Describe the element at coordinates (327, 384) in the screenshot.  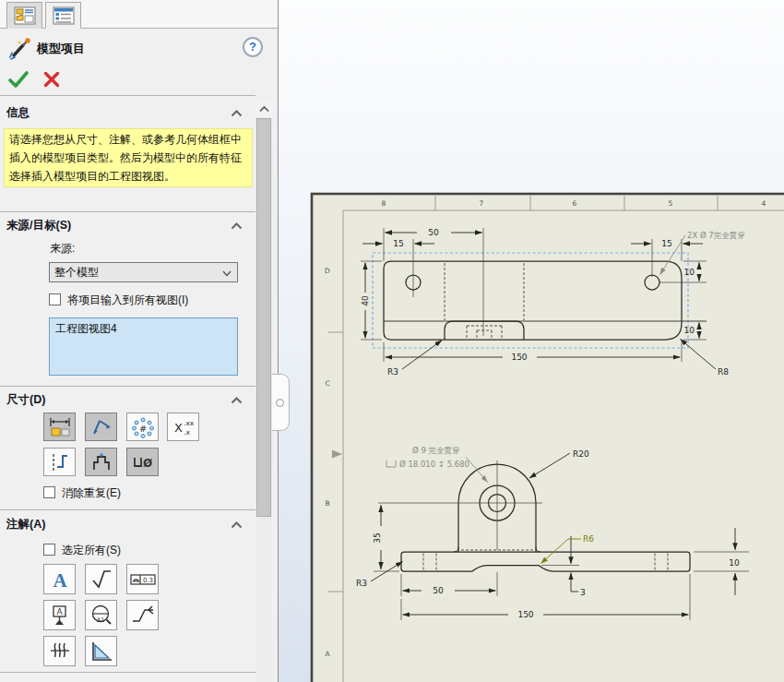
I see `zone-left-c: C` at that location.